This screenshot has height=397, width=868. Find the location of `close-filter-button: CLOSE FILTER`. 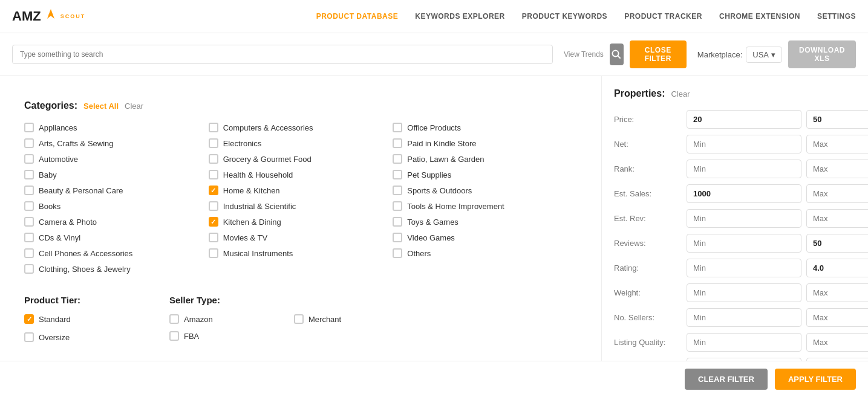

close-filter-button: CLOSE FILTER is located at coordinates (658, 54).